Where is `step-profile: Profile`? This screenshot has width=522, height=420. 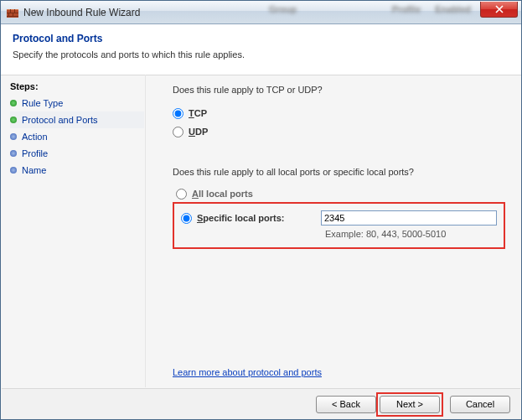 step-profile: Profile is located at coordinates (77, 153).